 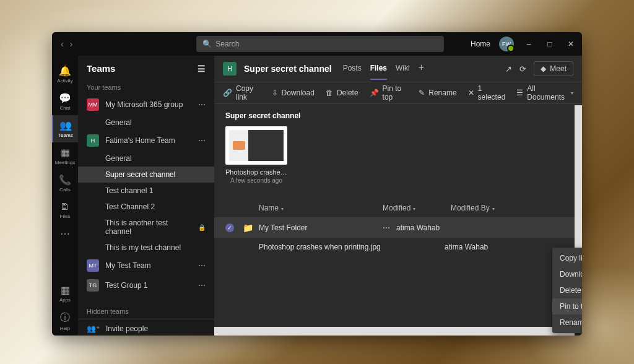 What do you see at coordinates (484, 228) in the screenshot?
I see `row-modified-by: atima Wahab` at bounding box center [484, 228].